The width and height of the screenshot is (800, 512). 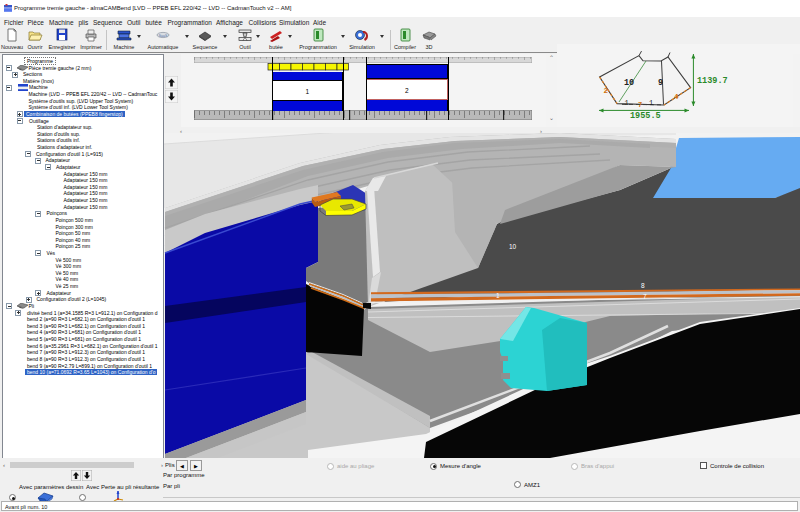 I want to click on svg-text: 4, so click(x=676, y=97).